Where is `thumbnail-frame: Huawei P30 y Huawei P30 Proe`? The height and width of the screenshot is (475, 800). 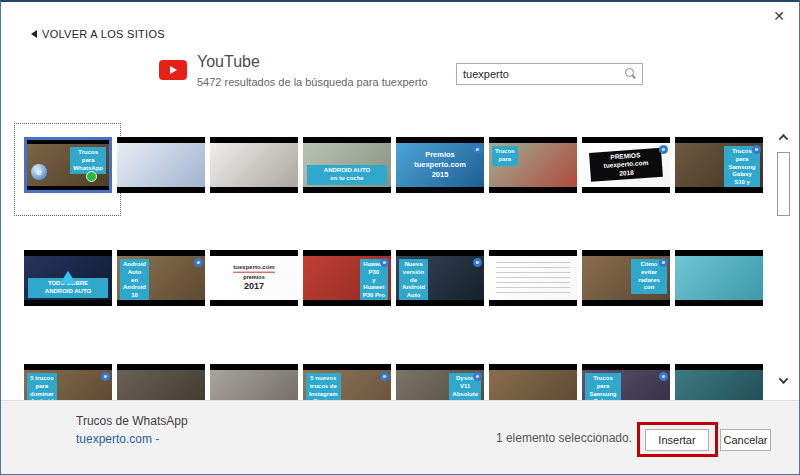 thumbnail-frame: Huawei P30 y Huawei P30 Proe is located at coordinates (347, 278).